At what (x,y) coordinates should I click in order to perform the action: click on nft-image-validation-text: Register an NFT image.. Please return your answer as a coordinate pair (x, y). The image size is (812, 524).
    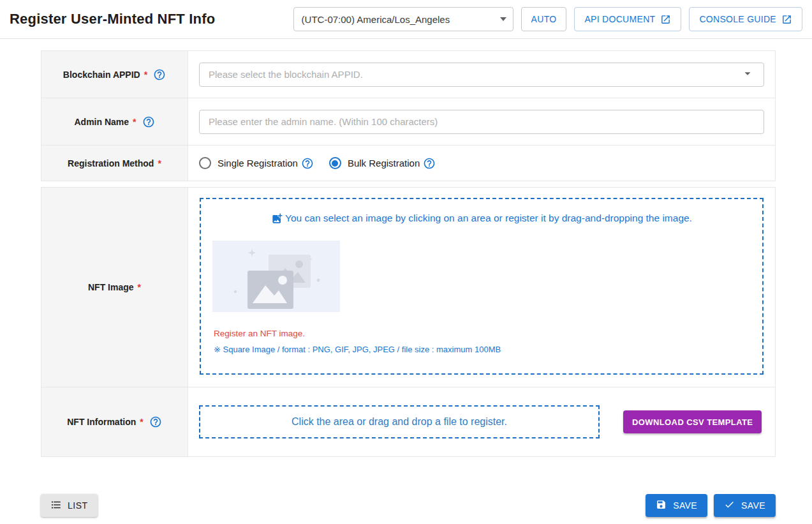
    Looking at the image, I should click on (488, 333).